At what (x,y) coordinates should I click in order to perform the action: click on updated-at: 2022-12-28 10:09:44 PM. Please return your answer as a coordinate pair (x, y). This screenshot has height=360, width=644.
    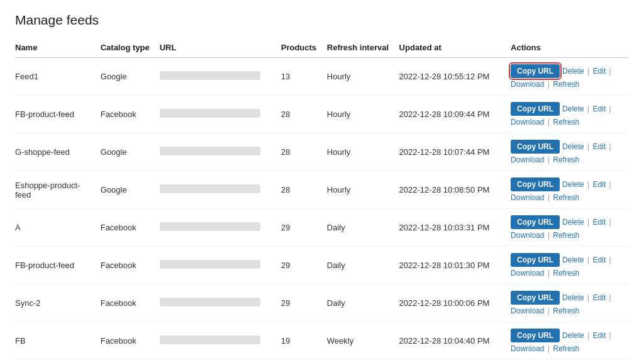
    Looking at the image, I should click on (455, 115).